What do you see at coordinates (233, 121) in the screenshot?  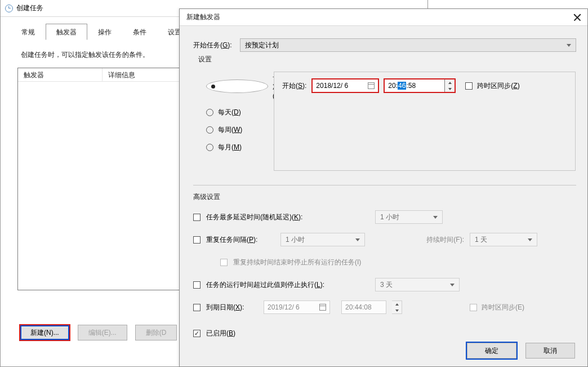 I see `frequency-radios: 一次(N) 每天(D) 每周(W) 每月(M)` at bounding box center [233, 121].